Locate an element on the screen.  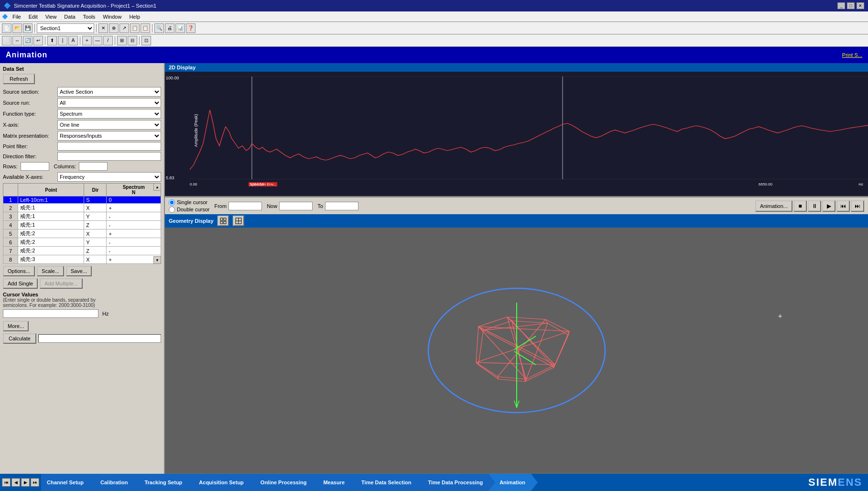
tb2-btn10: / is located at coordinates (108, 41).